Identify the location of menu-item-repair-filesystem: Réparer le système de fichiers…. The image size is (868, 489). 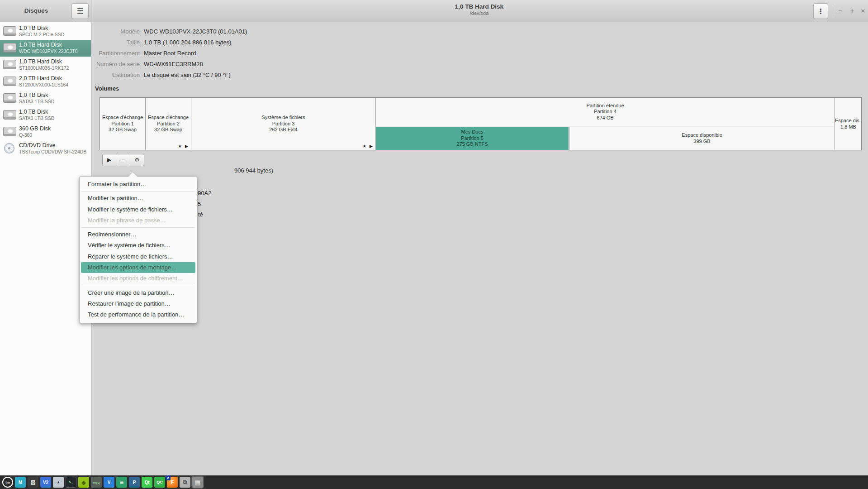
(138, 257).